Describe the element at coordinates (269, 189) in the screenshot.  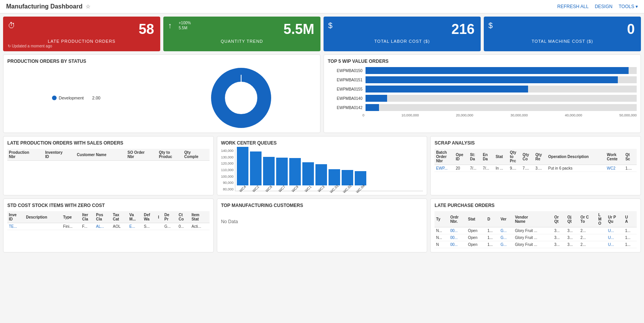
I see `wc-bar-label-wc8: WC8` at that location.